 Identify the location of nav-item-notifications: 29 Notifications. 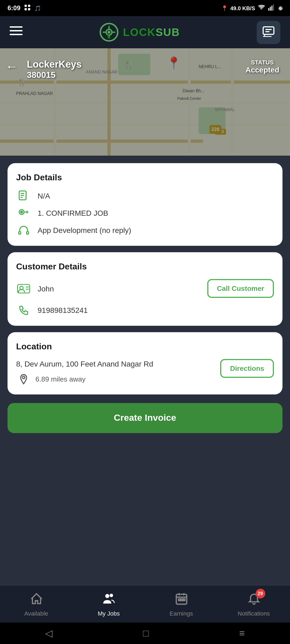
(254, 604).